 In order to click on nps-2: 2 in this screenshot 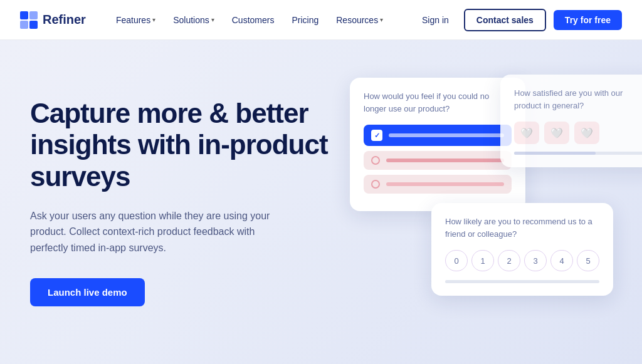, I will do `click(509, 261)`.